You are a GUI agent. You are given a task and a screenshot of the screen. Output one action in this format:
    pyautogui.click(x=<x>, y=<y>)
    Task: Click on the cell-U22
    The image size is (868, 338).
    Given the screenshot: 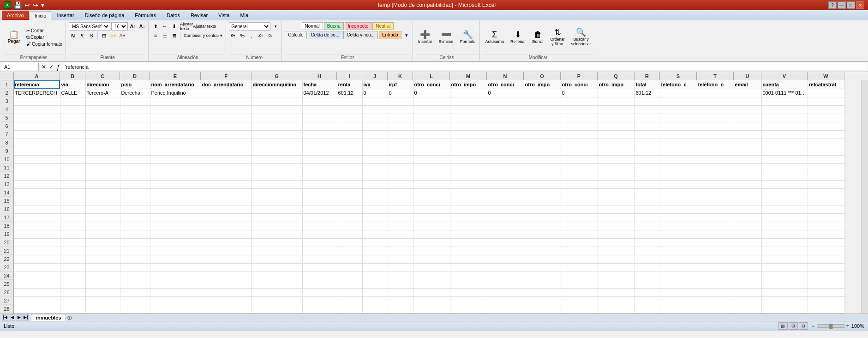 What is the action you would take?
    pyautogui.click(x=748, y=259)
    